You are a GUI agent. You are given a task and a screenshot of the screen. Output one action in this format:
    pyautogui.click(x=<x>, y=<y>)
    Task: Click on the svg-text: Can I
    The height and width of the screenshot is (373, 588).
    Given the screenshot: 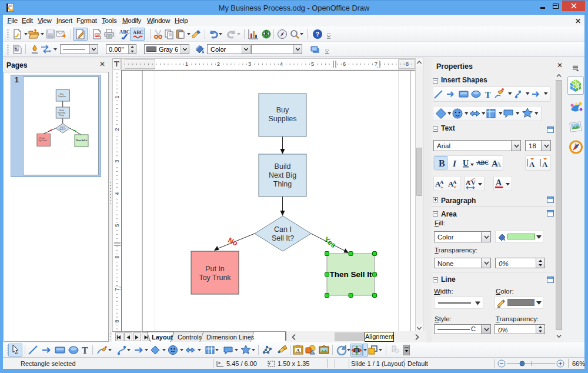 What is the action you would take?
    pyautogui.click(x=283, y=229)
    